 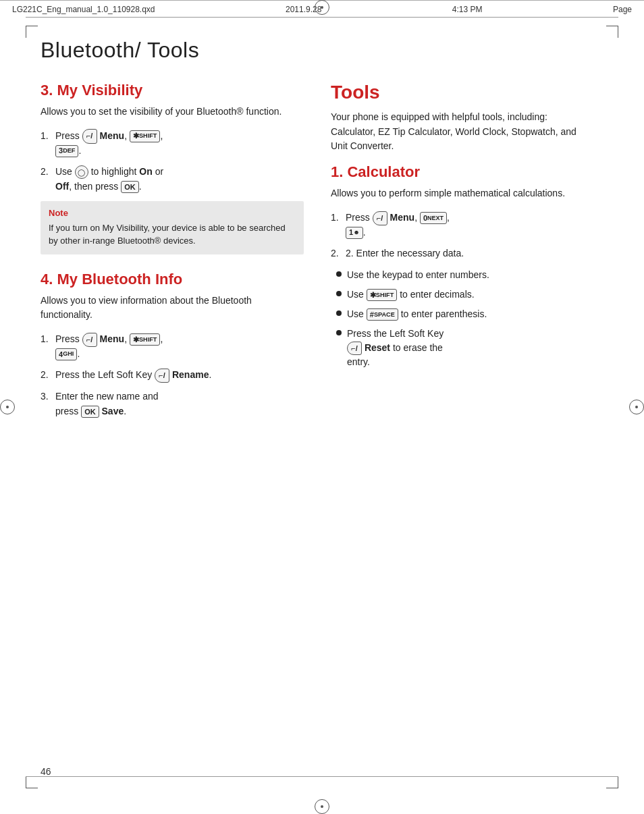 I want to click on section1-heading: 1. Calculator, so click(x=462, y=172).